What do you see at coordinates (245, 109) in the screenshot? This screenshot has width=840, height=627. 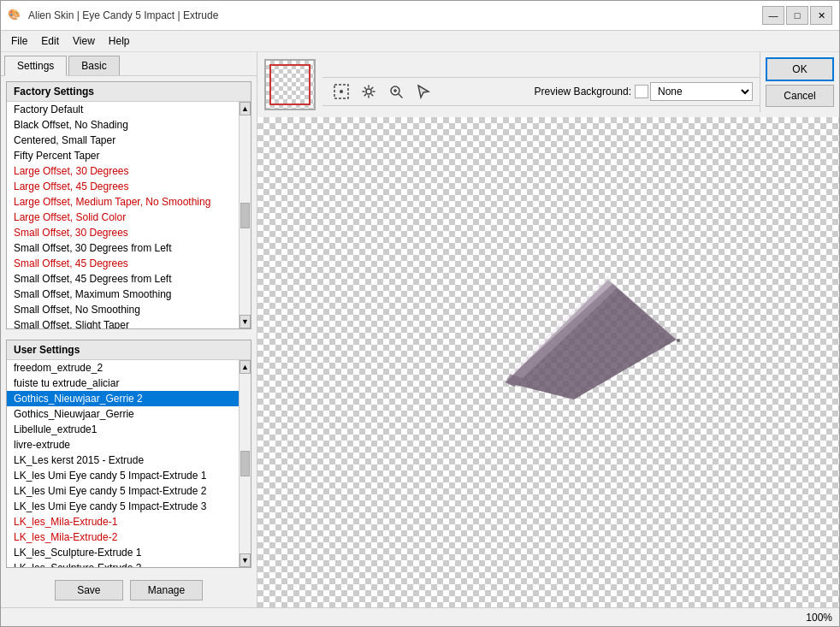 I see `factory-scroll-up: ▲` at bounding box center [245, 109].